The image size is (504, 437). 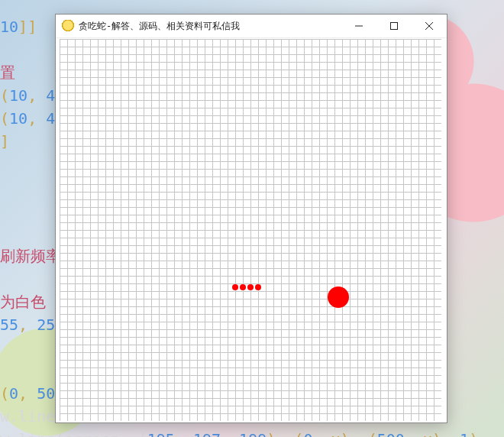 What do you see at coordinates (359, 26) in the screenshot?
I see `minimize-icon` at bounding box center [359, 26].